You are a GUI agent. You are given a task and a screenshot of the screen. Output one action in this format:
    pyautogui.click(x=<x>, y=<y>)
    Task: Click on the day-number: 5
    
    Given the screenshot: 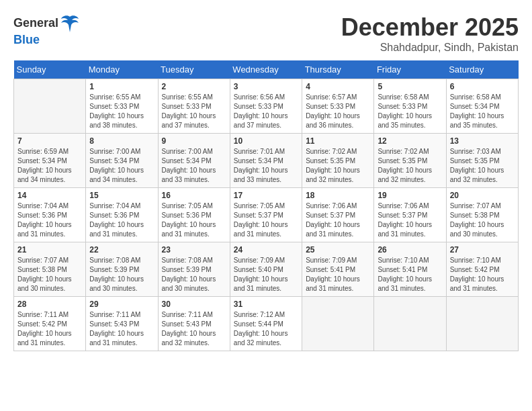 What is the action you would take?
    pyautogui.click(x=410, y=87)
    